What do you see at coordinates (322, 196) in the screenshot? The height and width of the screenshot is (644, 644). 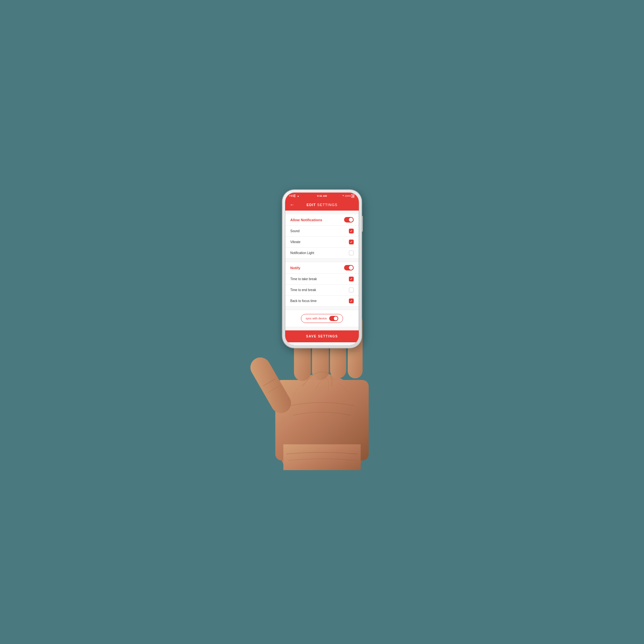 I see `status-bar: ▲ 9:41 AM ✦ 100% ▮` at bounding box center [322, 196].